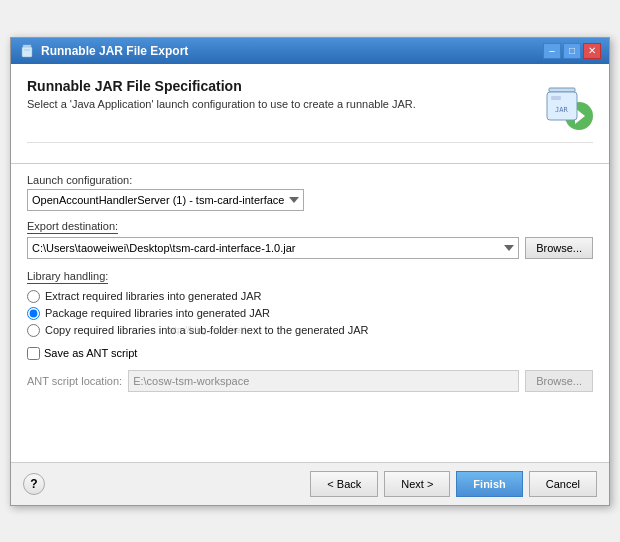  What do you see at coordinates (310, 432) in the screenshot?
I see `bottom-spacer` at bounding box center [310, 432].